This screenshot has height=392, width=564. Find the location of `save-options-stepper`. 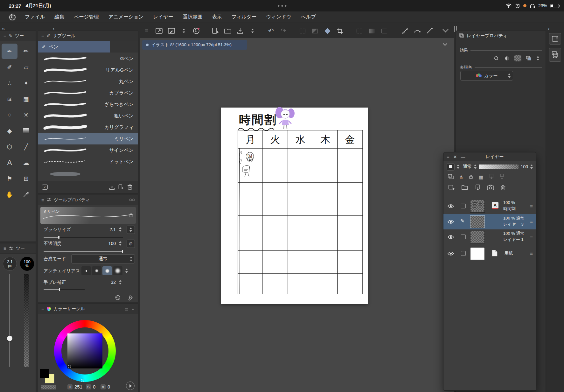

save-options-stepper is located at coordinates (253, 31).